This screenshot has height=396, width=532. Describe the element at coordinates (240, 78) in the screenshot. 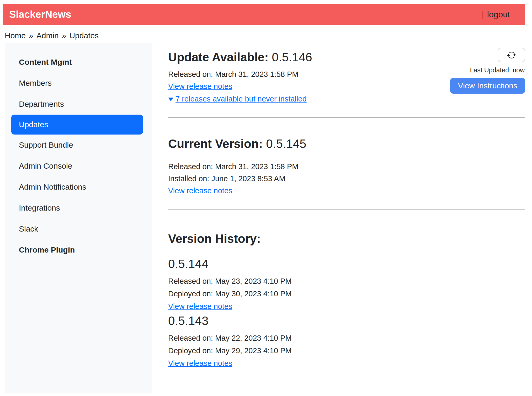

I see `update-available-info: Update Available: 0.5.146 Released on: M…` at that location.